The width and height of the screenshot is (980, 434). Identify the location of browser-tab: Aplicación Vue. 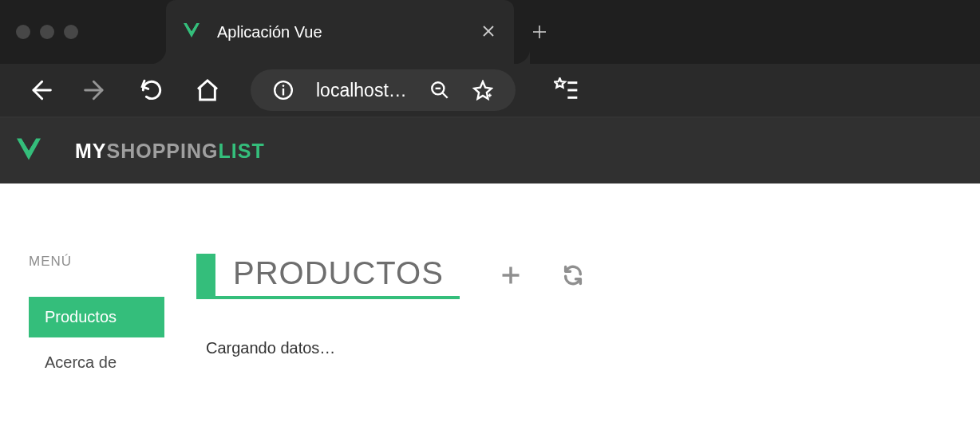
(340, 32).